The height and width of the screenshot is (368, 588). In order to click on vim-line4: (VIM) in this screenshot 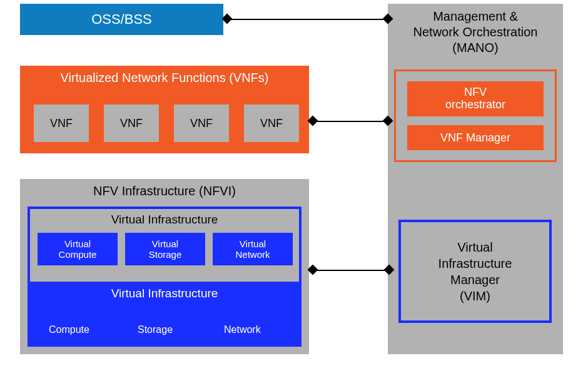, I will do `click(475, 296)`.